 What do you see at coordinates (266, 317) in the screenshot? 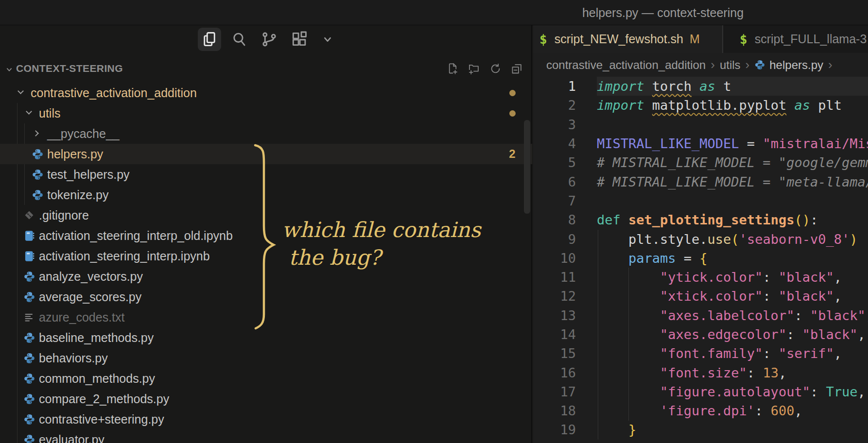
I see `tree-item-azure-codes-txt: azure_codes.txt` at bounding box center [266, 317].